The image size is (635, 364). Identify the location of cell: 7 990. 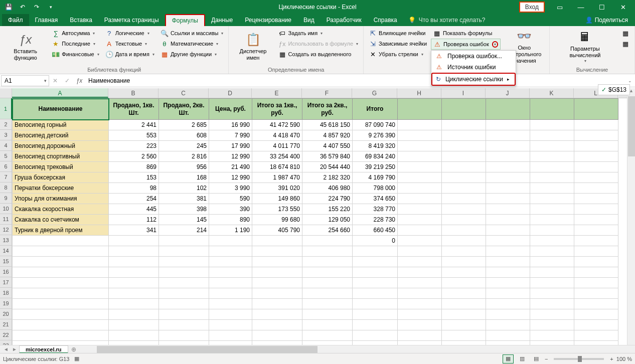
(231, 135).